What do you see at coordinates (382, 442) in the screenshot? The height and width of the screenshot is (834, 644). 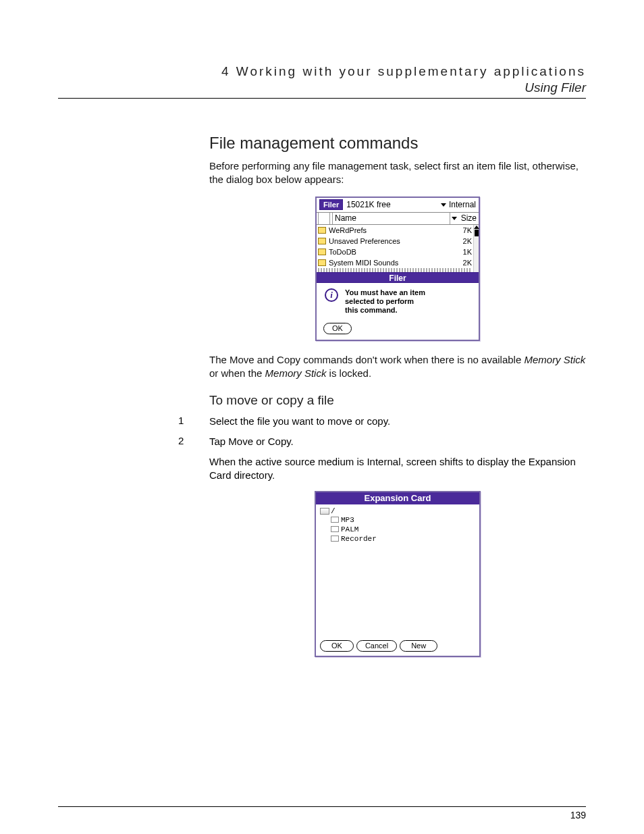 I see `list-item: 2 Tap Move or Copy.` at bounding box center [382, 442].